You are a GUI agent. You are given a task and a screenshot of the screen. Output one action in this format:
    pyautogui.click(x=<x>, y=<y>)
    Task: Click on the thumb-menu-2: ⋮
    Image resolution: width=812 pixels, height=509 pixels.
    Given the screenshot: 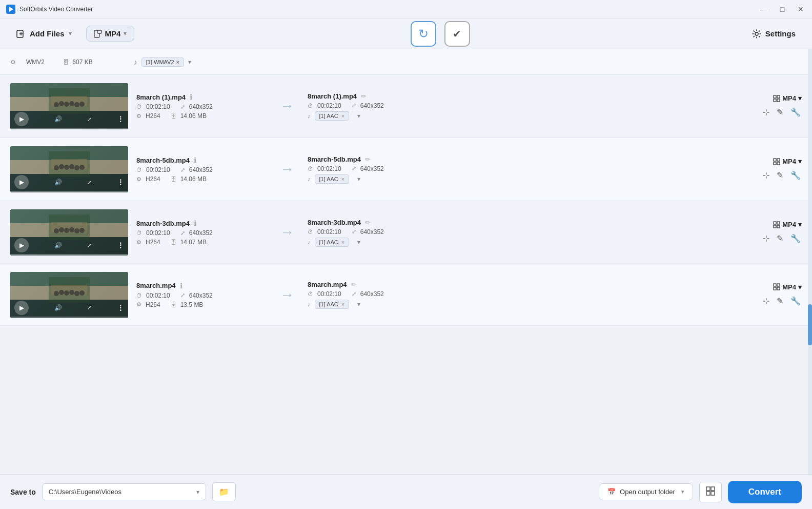 What is the action you would take?
    pyautogui.click(x=120, y=245)
    